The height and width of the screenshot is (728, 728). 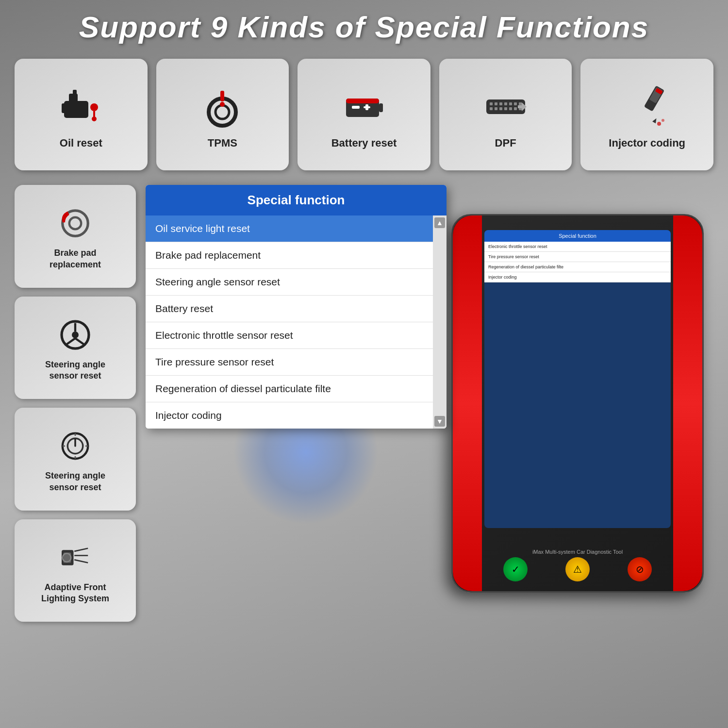 I want to click on device-screen: Special function Electronic throttle sen…, so click(x=578, y=379).